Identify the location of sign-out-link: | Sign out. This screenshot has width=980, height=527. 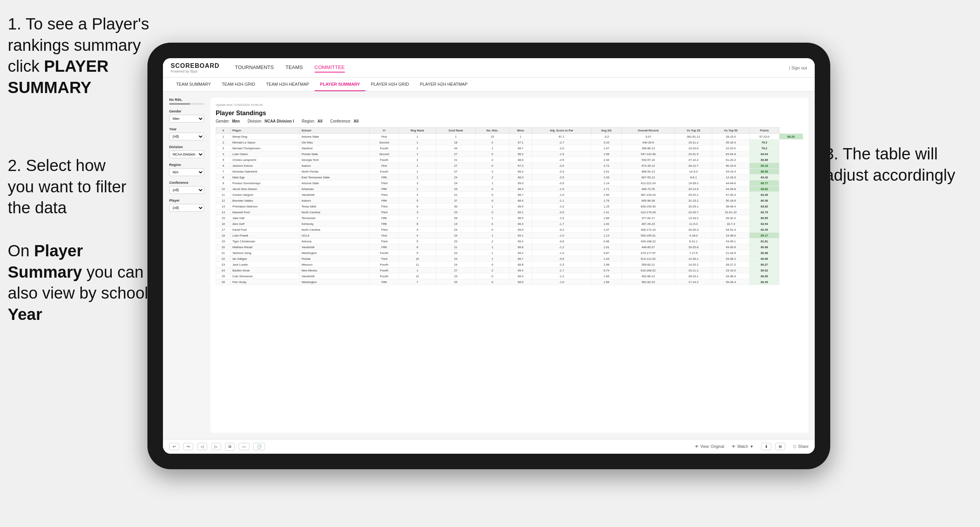
(798, 68).